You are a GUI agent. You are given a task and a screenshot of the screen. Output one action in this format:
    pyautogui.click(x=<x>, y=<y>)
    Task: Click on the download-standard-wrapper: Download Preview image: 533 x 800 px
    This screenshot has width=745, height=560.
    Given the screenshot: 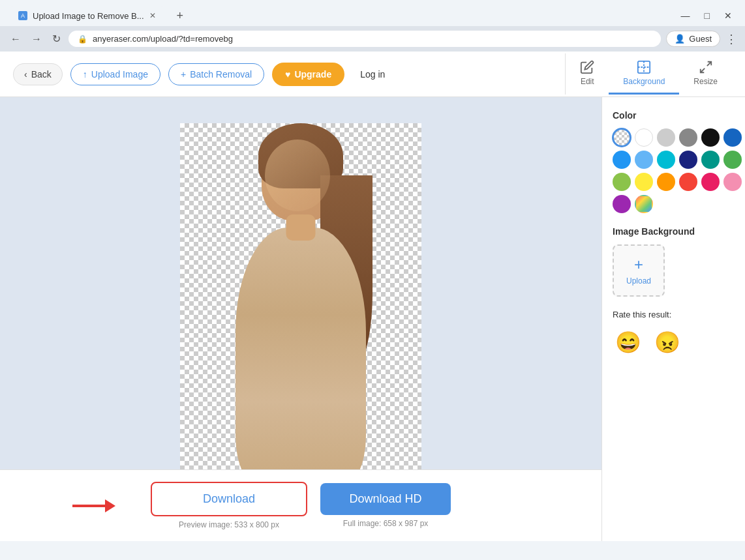 What is the action you would take?
    pyautogui.click(x=229, y=506)
    